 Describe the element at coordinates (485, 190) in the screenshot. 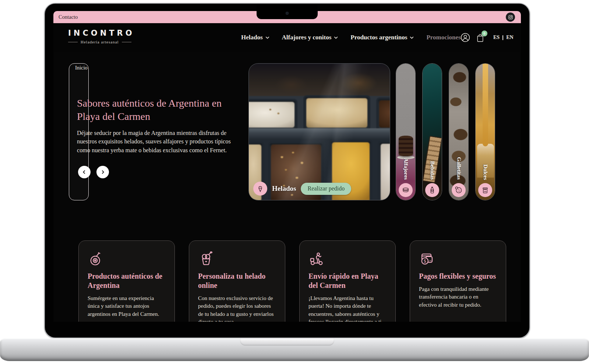

I see `jar-icon` at that location.